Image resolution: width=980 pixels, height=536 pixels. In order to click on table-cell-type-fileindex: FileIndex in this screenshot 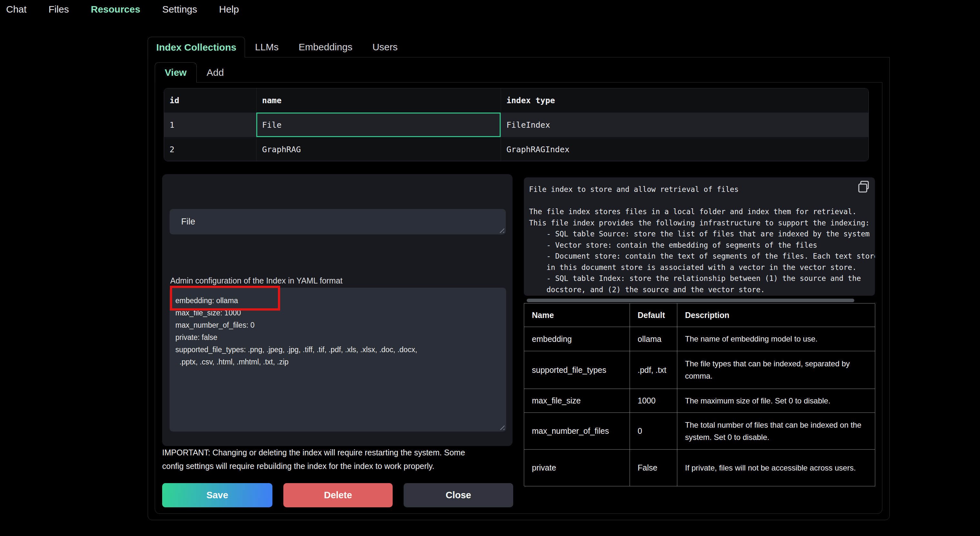, I will do `click(685, 125)`.